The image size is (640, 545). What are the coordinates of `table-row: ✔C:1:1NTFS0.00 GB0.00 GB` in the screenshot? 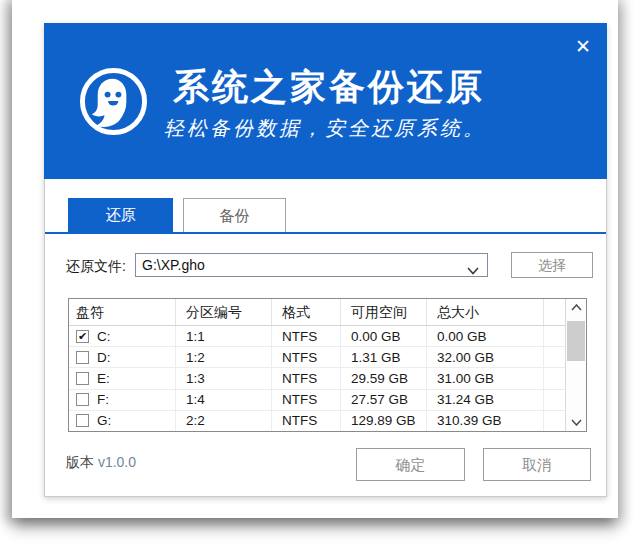 It's located at (317, 336).